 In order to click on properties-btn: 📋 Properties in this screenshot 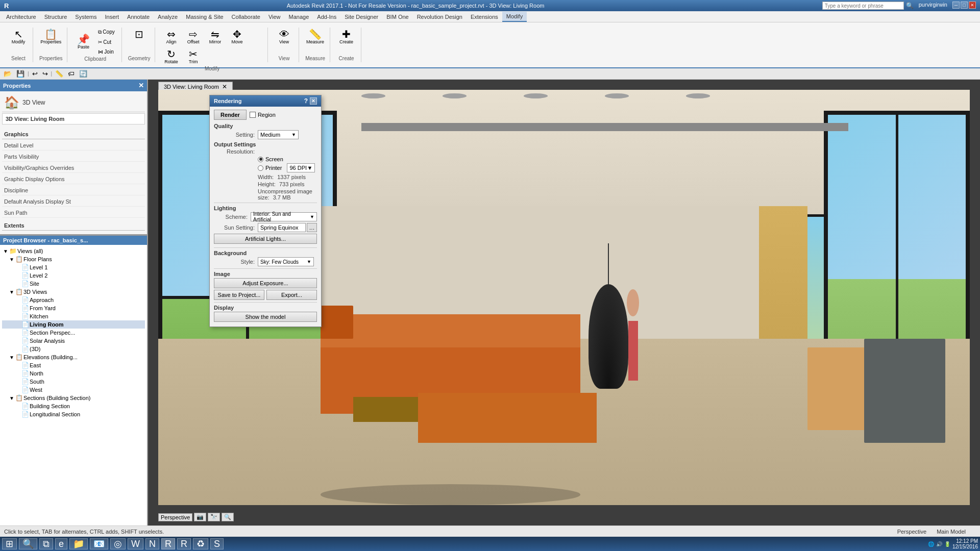, I will do `click(51, 37)`.